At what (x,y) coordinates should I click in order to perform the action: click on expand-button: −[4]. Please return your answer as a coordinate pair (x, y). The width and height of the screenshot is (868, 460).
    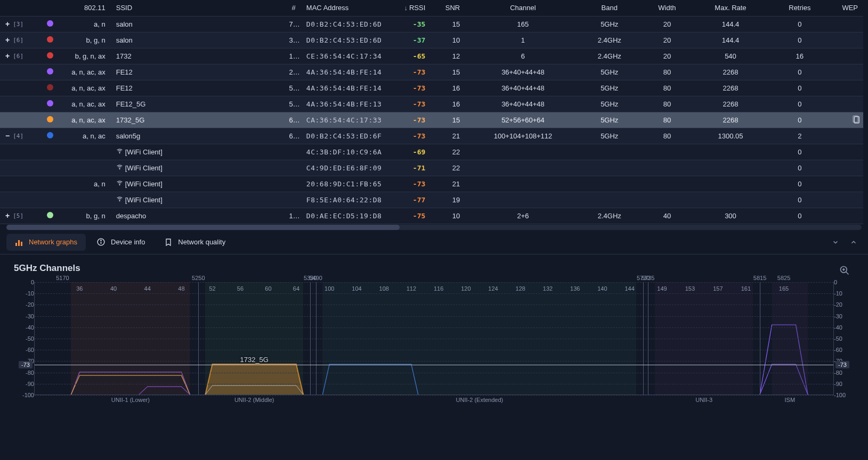
    Looking at the image, I should click on (14, 136).